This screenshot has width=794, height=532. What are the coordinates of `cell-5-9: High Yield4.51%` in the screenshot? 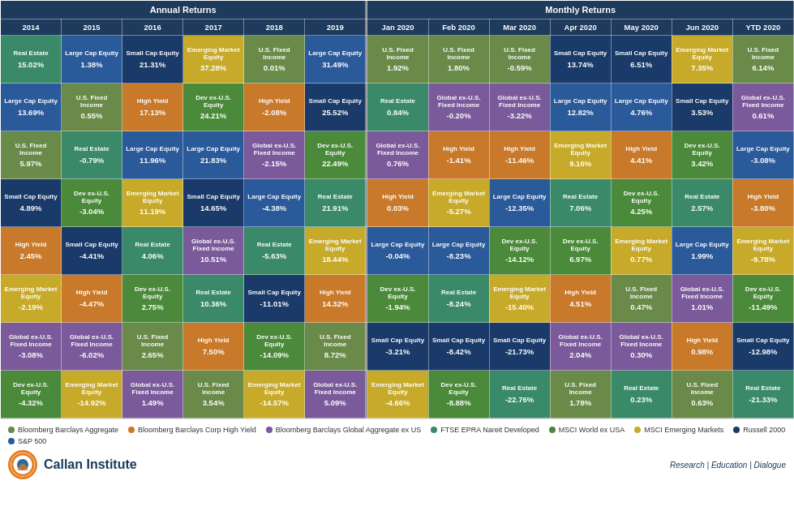 It's located at (581, 298).